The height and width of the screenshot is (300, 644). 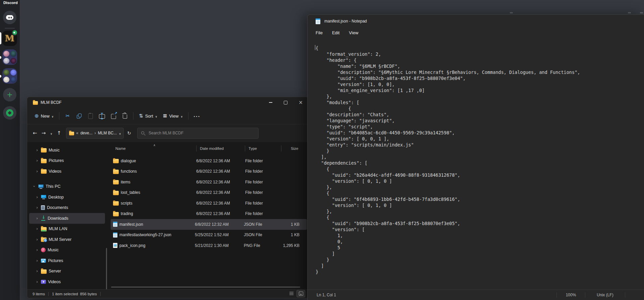 What do you see at coordinates (571, 295) in the screenshot?
I see `zoom-level: 100%` at bounding box center [571, 295].